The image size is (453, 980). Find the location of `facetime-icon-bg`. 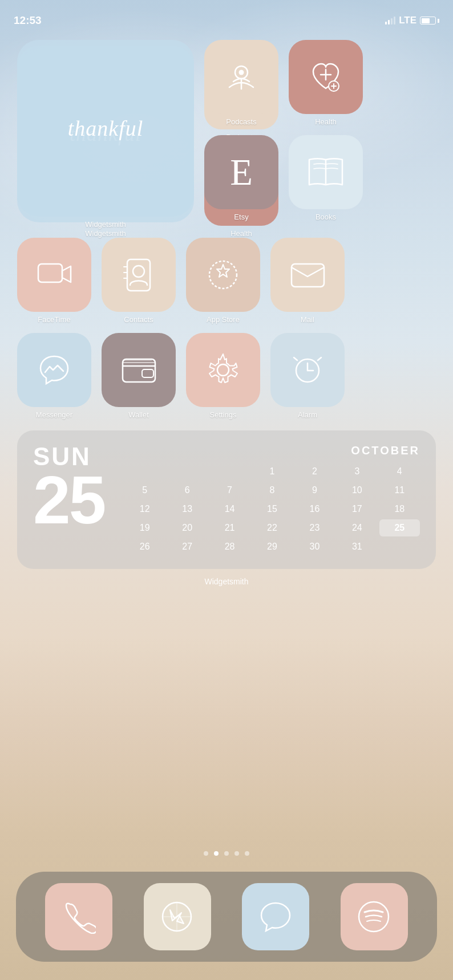

facetime-icon-bg is located at coordinates (54, 275).